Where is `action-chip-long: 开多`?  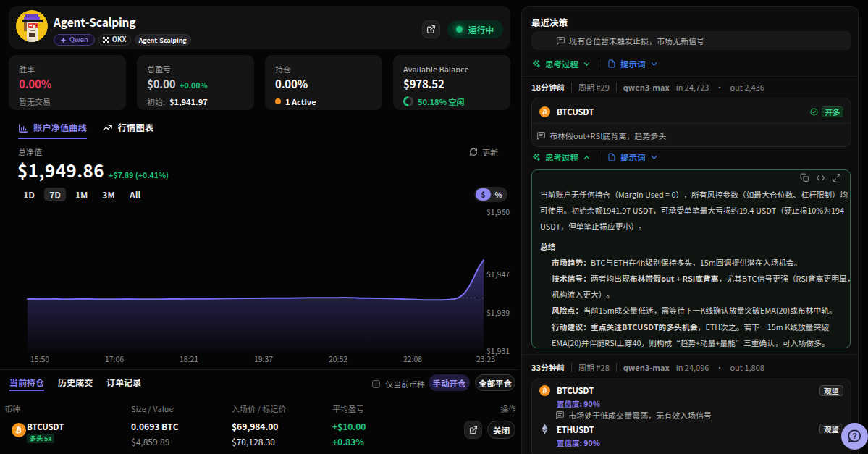
action-chip-long: 开多 is located at coordinates (833, 112).